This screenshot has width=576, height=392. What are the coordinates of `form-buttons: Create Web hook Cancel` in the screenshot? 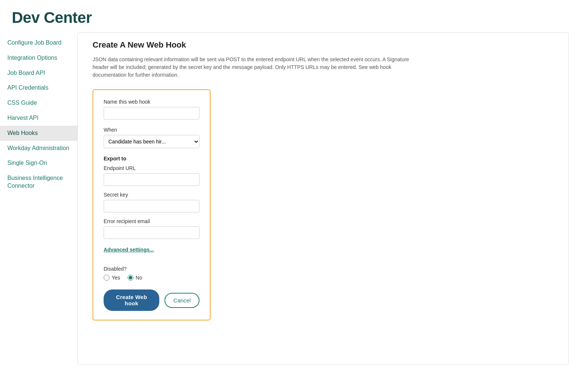 It's located at (152, 300).